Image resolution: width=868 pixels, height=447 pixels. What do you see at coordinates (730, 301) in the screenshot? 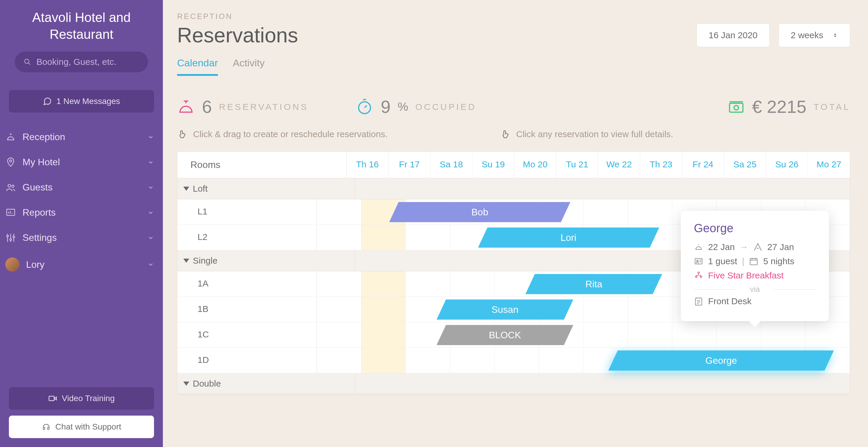
I see `source-name: Front Desk` at bounding box center [730, 301].